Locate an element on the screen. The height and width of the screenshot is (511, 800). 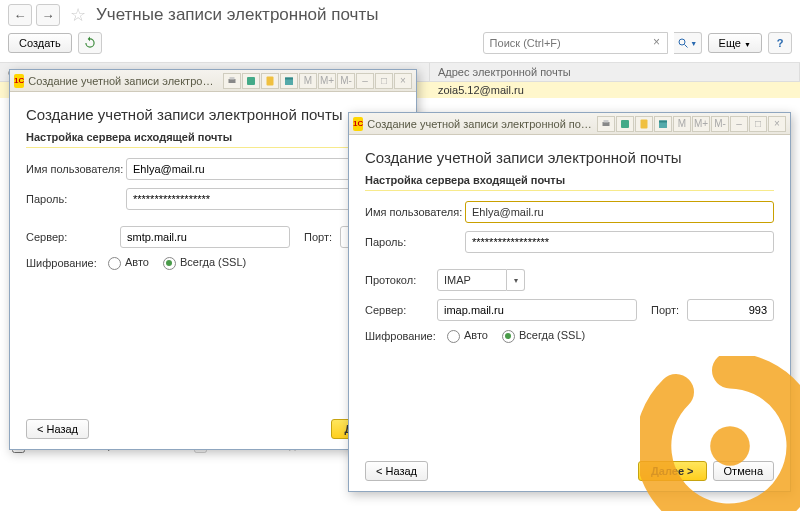
password-field is located at coordinates (620, 242).